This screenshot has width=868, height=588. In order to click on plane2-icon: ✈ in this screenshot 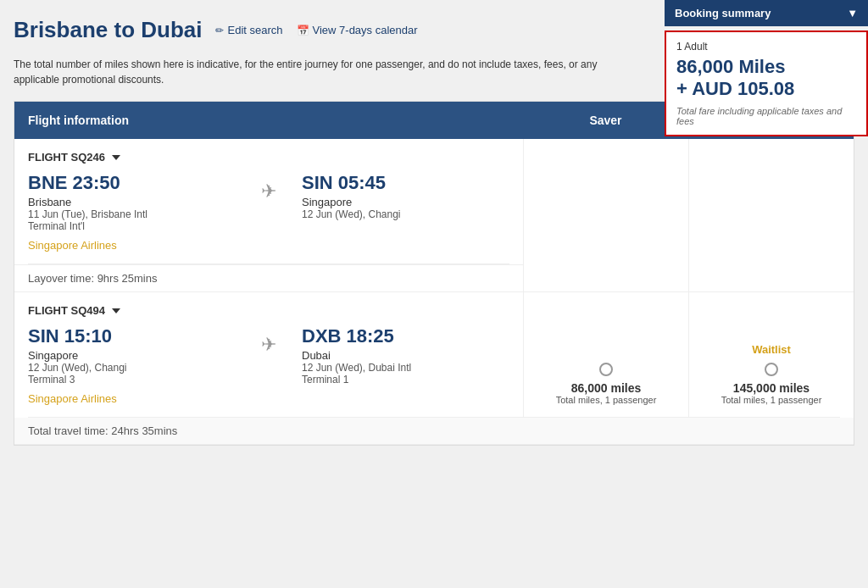, I will do `click(269, 345)`.